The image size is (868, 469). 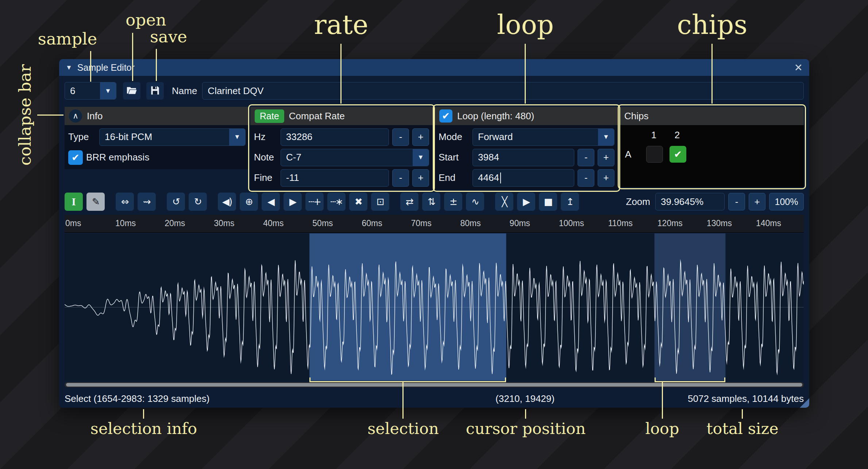 I want to click on zoom-in-button: +, so click(x=757, y=202).